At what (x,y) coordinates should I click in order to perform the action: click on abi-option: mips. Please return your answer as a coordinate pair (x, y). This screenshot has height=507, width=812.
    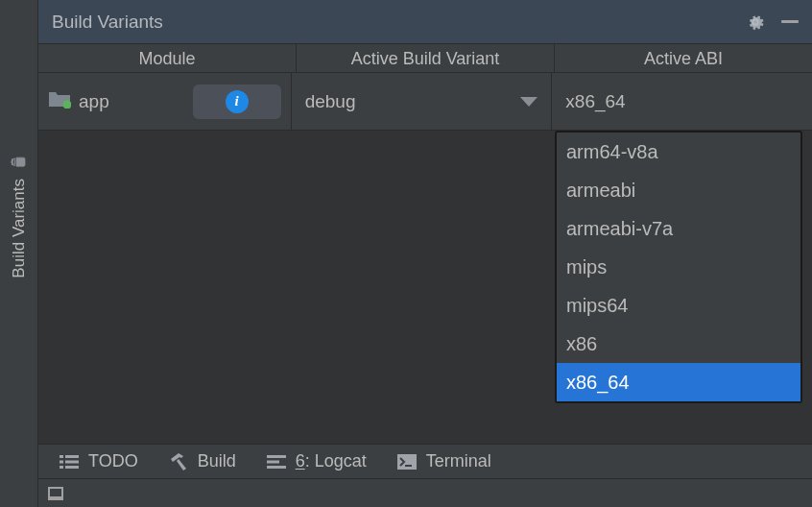
    Looking at the image, I should click on (679, 267).